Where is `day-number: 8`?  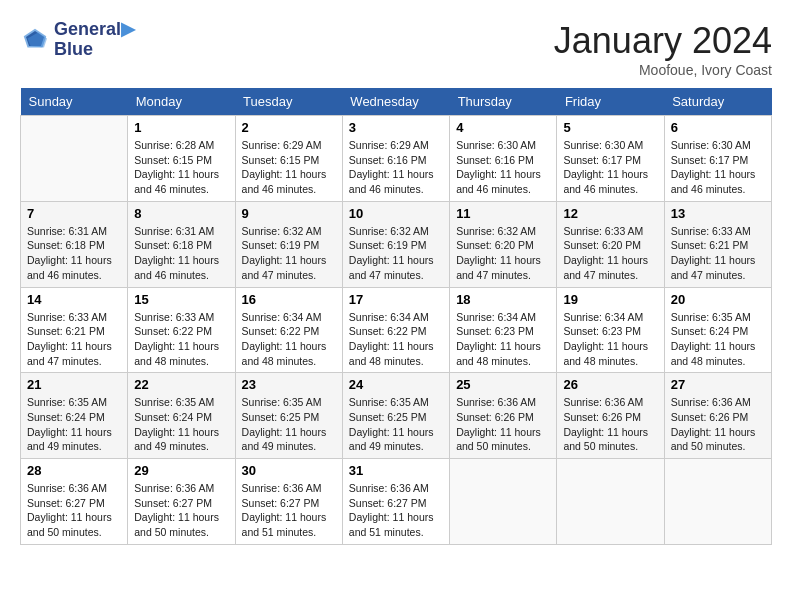 day-number: 8 is located at coordinates (181, 214).